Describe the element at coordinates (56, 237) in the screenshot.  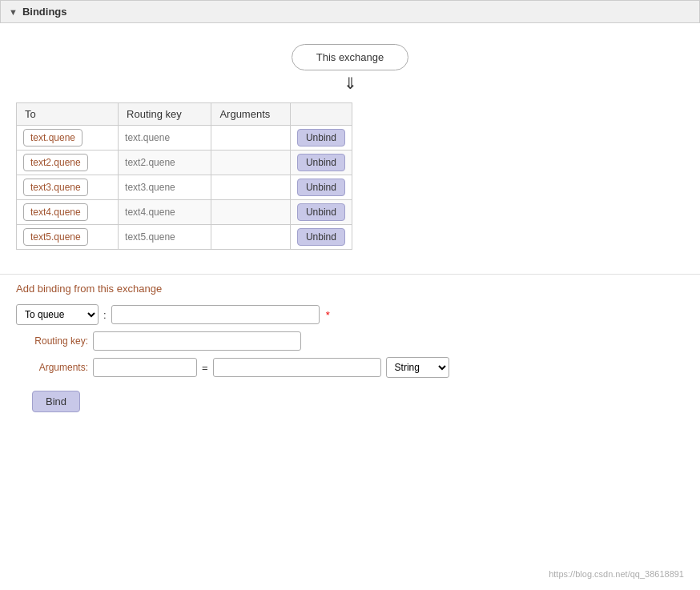
I see `queue-label: text5.quene` at that location.